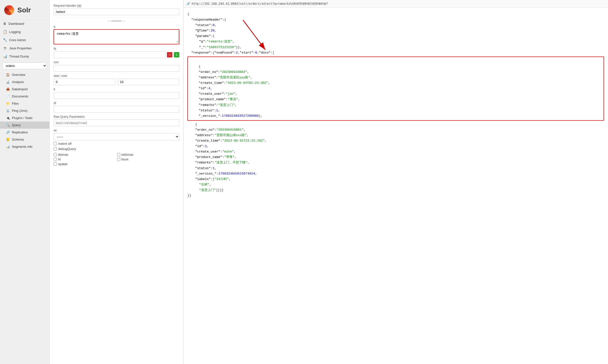  I want to click on q-input, so click(117, 36).